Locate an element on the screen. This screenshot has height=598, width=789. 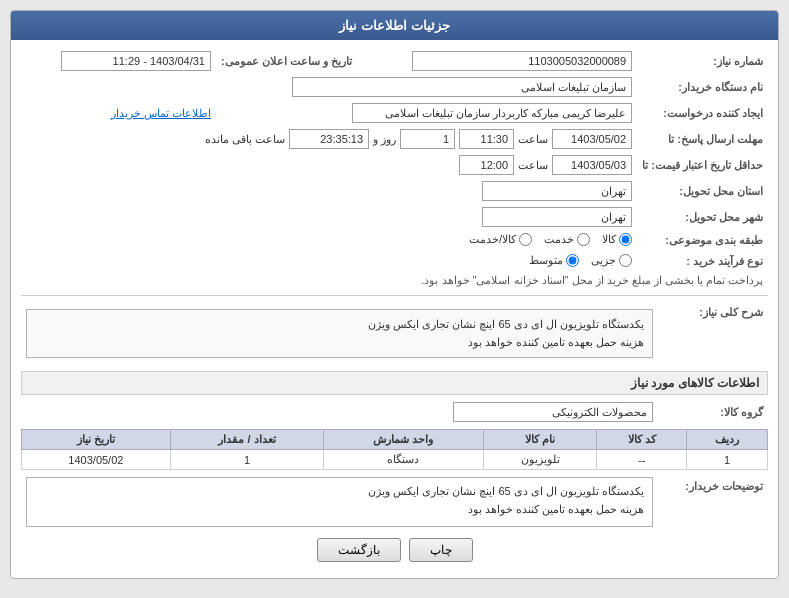
tabaqe-khadamat-option: خدمت is located at coordinates (567, 240).